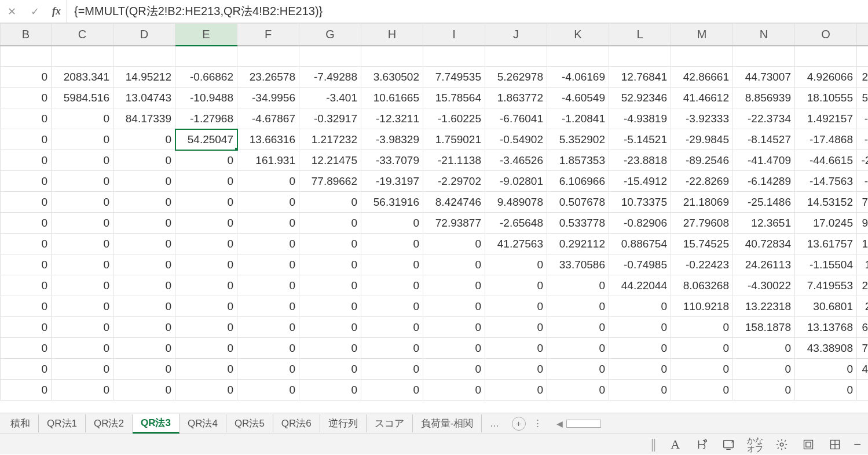 Image resolution: width=868 pixels, height=455 pixels. I want to click on sheet-tab: QR法1, so click(63, 423).